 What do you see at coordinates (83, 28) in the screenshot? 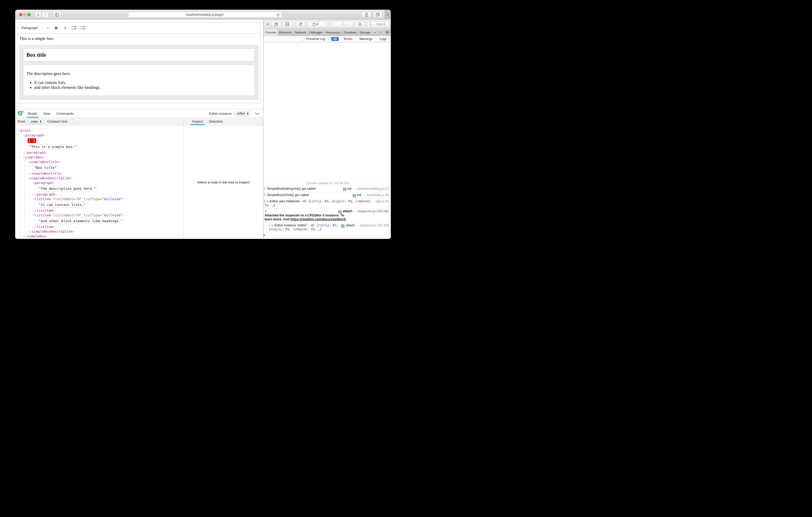
I see `bulleted-list-button` at bounding box center [83, 28].